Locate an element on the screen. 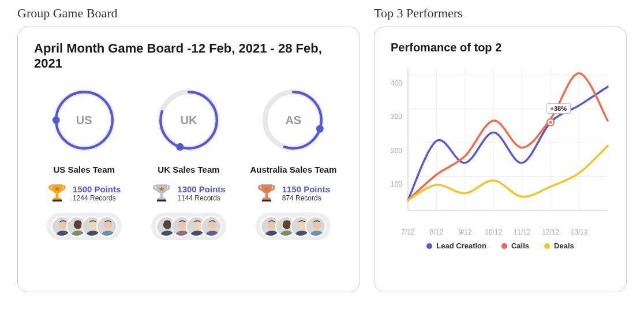 The height and width of the screenshot is (309, 644). chart-title: Perfomance of top 2 is located at coordinates (500, 47).